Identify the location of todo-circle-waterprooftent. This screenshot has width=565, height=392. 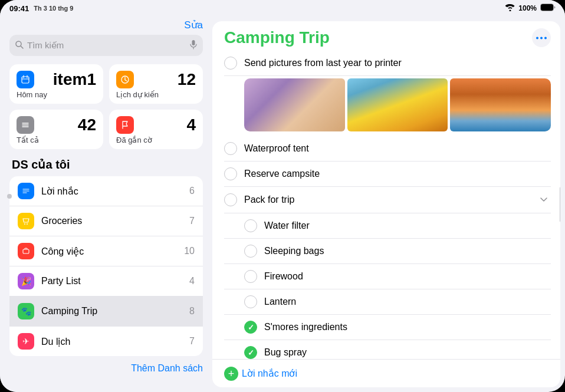
(231, 149).